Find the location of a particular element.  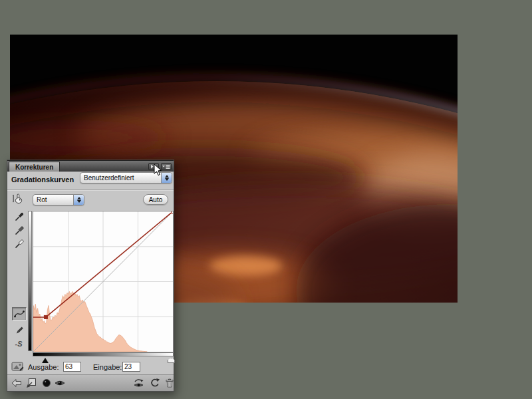

delete-adjustment-button is located at coordinates (170, 383).